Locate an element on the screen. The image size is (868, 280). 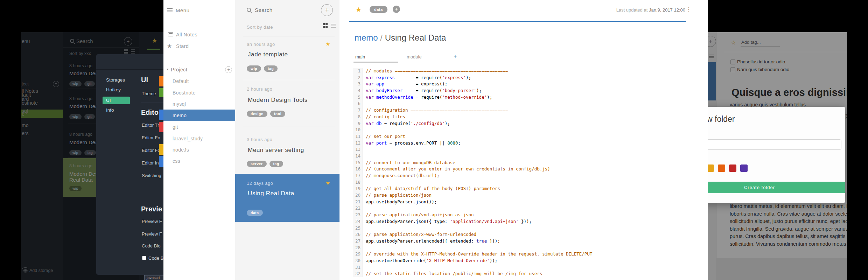
create-folder-dialog: w folder ✕ esc Create folder is located at coordinates (776, 155).